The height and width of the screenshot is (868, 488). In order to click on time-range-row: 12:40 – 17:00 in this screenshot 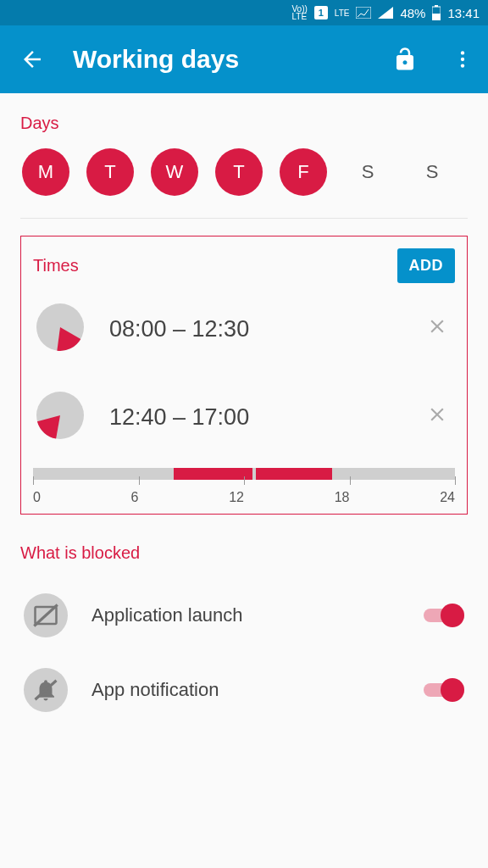, I will do `click(244, 419)`.